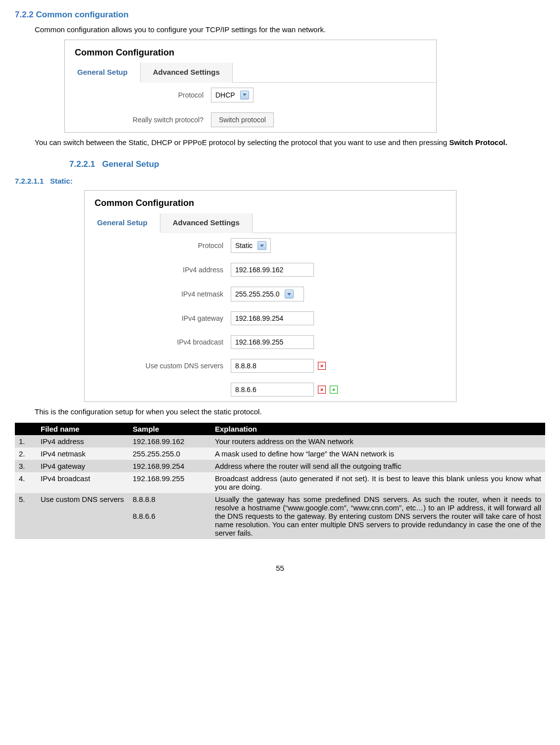 The width and height of the screenshot is (560, 745). Describe the element at coordinates (270, 366) in the screenshot. I see `row-dns-1: Use custom DNS servers 8.8.8.8 ×` at that location.